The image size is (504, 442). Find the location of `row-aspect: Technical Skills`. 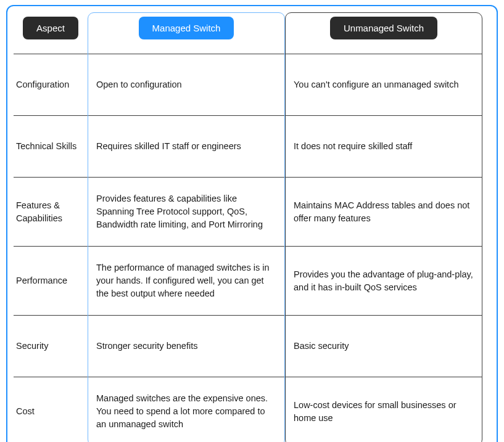

row-aspect: Technical Skills is located at coordinates (51, 147).